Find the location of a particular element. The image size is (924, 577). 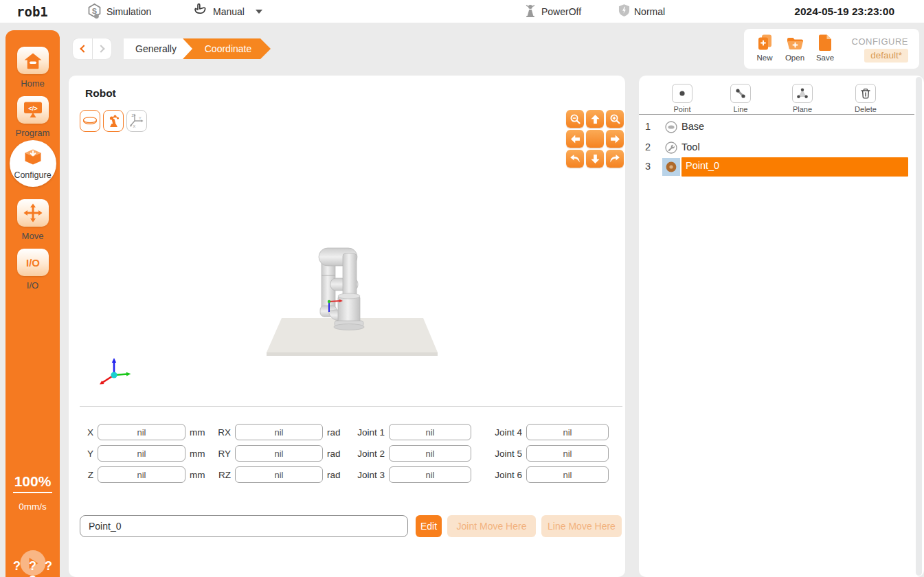

open-button: Open is located at coordinates (795, 48).